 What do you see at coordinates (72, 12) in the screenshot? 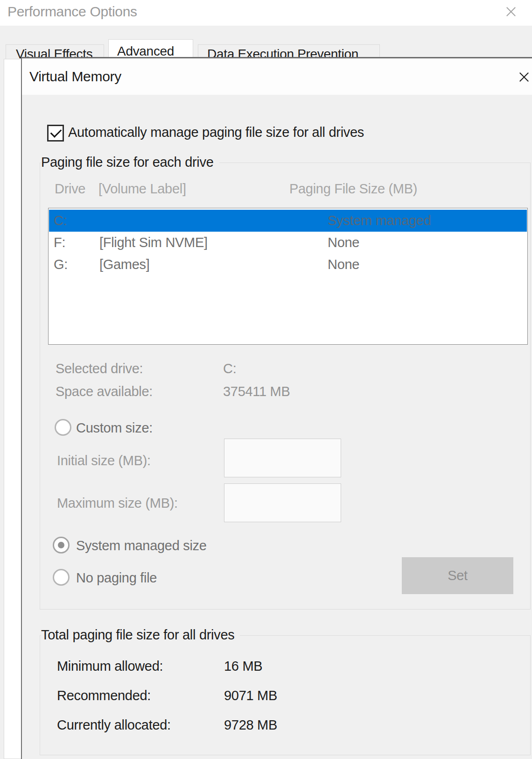
I see `performance-options-title: Performance Options` at bounding box center [72, 12].